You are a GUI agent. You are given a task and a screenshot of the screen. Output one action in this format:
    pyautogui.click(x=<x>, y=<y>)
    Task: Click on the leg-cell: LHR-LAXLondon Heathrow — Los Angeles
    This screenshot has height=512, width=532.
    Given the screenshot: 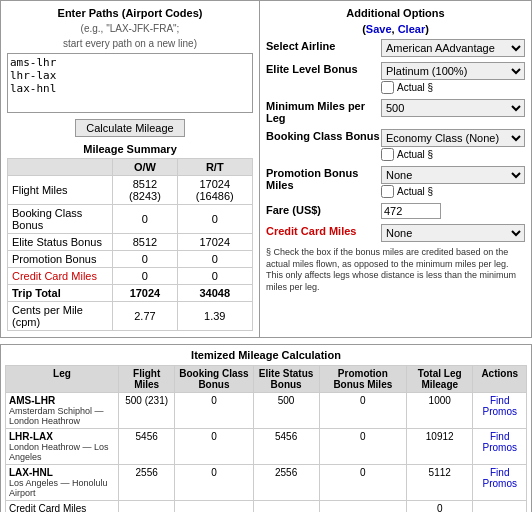 What is the action you would take?
    pyautogui.click(x=62, y=447)
    